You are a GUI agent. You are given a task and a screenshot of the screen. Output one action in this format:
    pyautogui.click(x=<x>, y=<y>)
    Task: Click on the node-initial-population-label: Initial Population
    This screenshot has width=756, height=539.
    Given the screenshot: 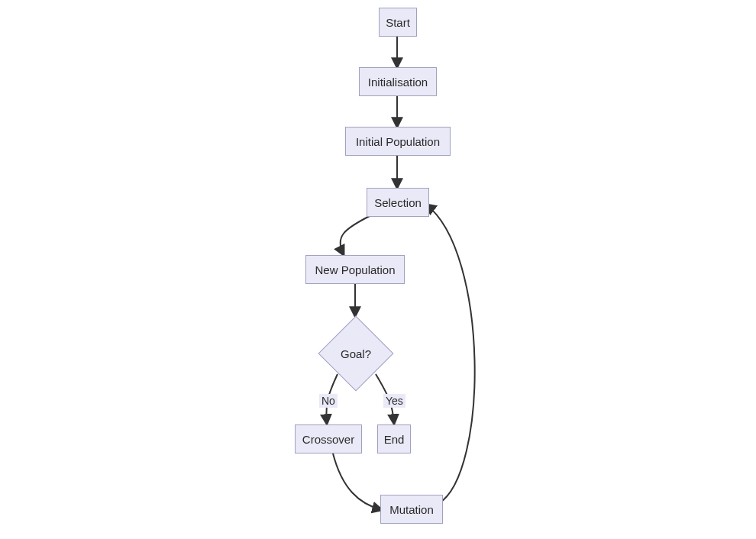 What is the action you would take?
    pyautogui.click(x=398, y=142)
    